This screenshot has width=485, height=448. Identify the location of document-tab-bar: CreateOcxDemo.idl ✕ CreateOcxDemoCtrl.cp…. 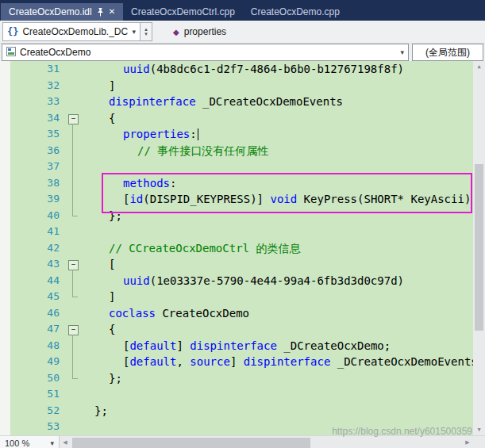
(243, 10).